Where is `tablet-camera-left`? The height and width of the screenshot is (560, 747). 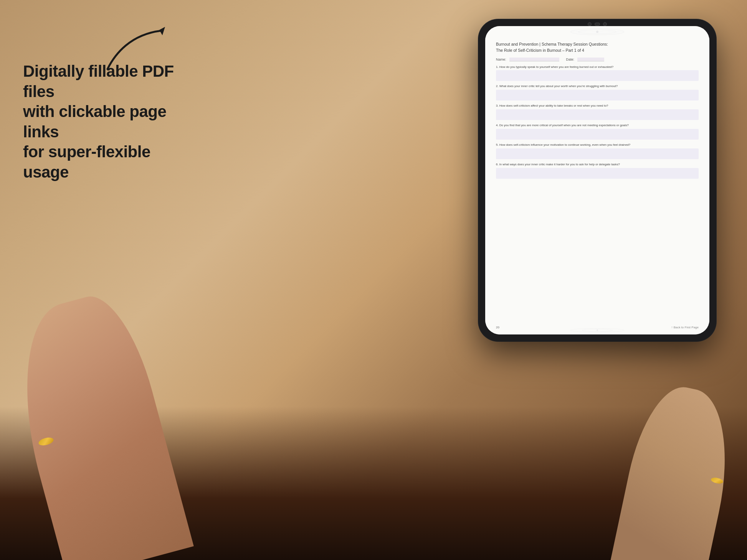 tablet-camera-left is located at coordinates (590, 24).